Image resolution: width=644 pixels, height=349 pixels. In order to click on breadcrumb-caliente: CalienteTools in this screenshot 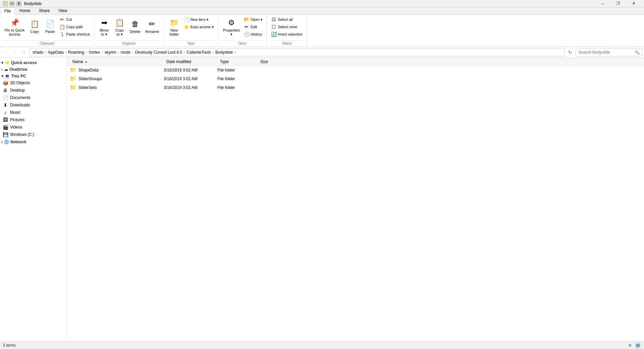, I will do `click(199, 52)`.